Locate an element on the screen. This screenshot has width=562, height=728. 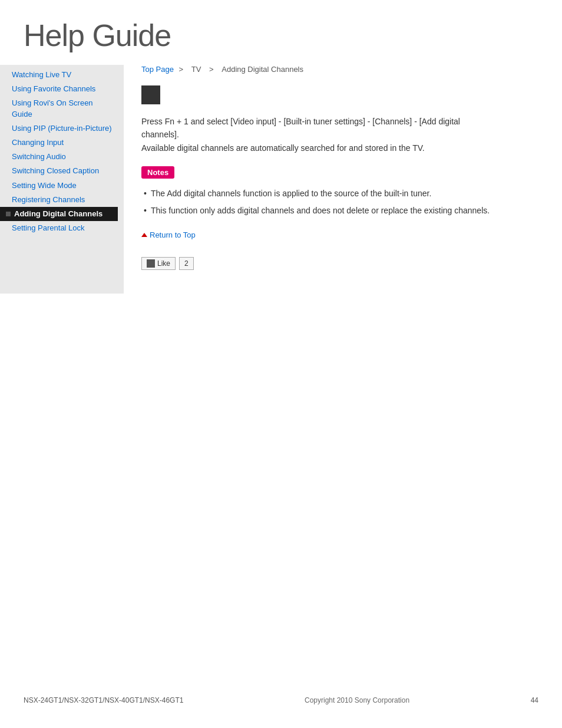
like-area: Like 2 is located at coordinates (340, 263).